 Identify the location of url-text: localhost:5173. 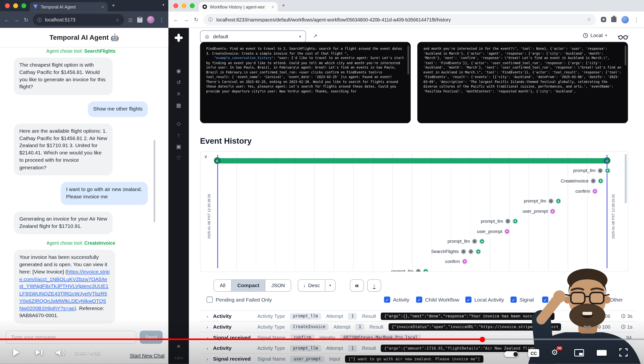
(78, 20).